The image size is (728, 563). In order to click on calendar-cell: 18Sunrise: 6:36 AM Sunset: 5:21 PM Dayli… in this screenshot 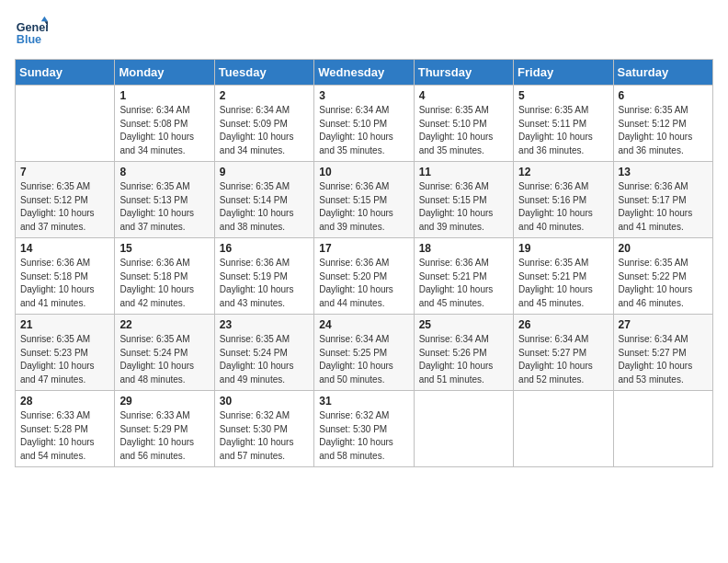, I will do `click(463, 276)`.